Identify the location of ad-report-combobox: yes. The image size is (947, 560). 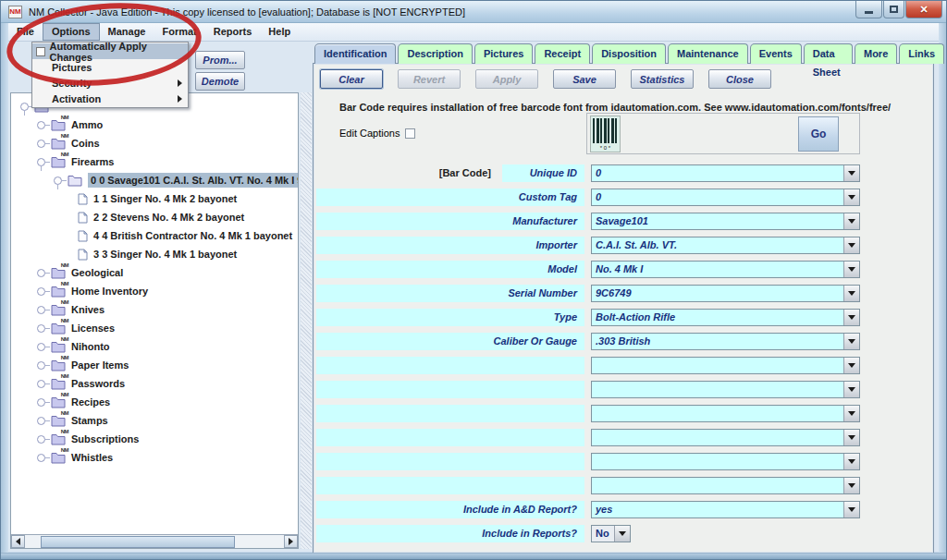
(725, 510).